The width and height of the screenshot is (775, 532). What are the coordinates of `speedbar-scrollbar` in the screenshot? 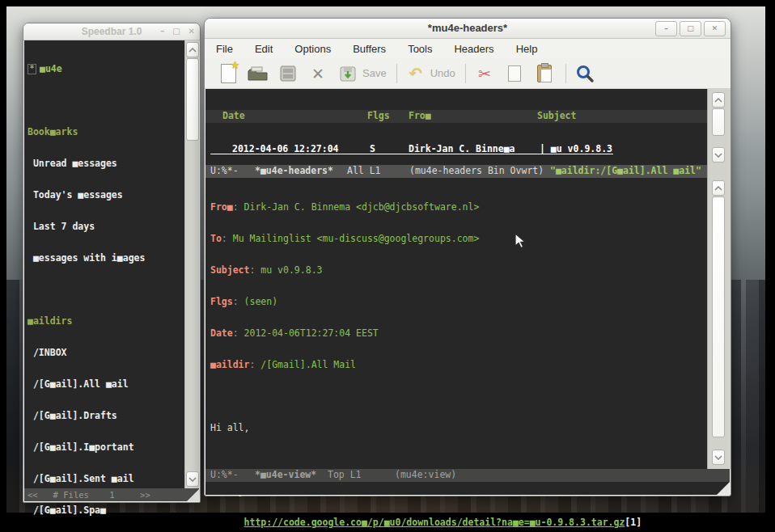 It's located at (192, 264).